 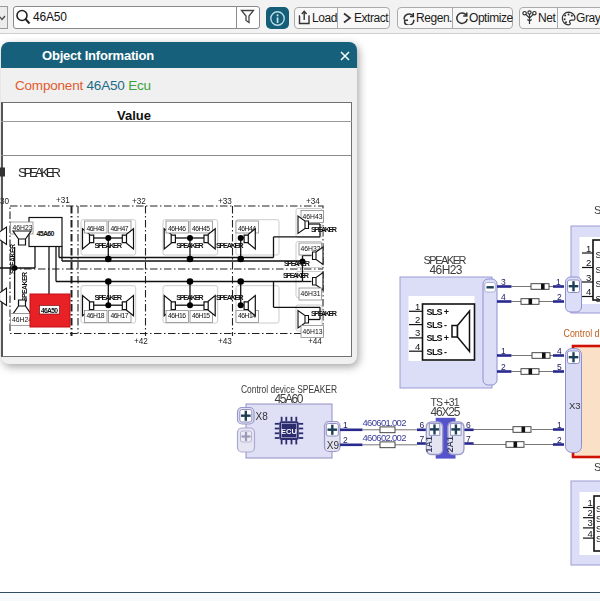 I want to click on svg-text: 460602.002, so click(x=385, y=438).